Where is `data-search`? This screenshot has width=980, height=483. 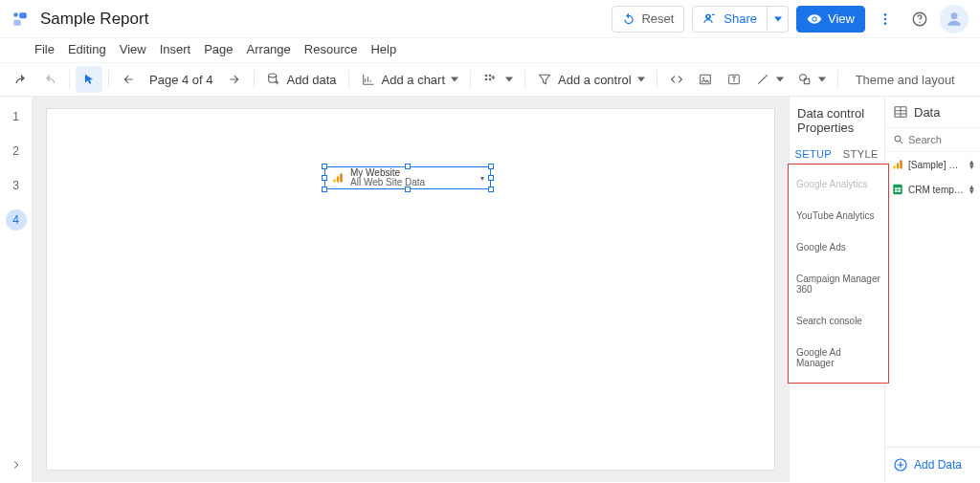
data-search is located at coordinates (932, 140).